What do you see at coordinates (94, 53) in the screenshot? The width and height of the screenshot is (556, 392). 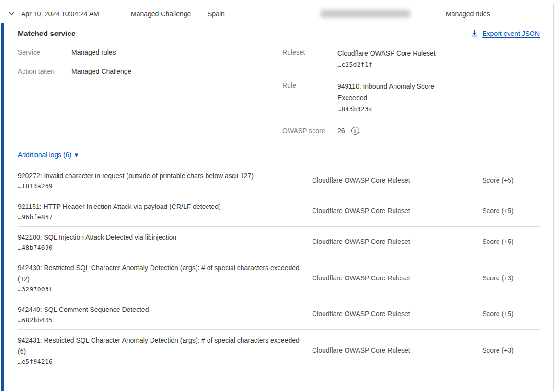 I see `service-value: Managed rules` at bounding box center [94, 53].